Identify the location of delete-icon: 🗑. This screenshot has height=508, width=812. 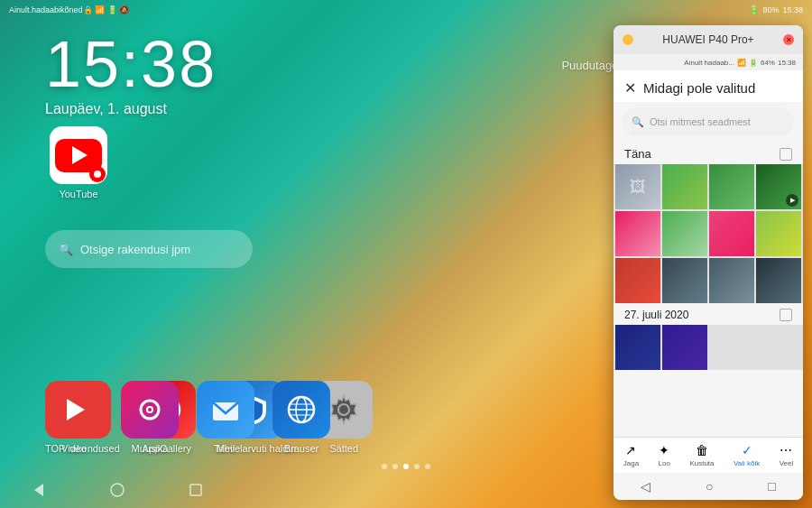
(702, 450).